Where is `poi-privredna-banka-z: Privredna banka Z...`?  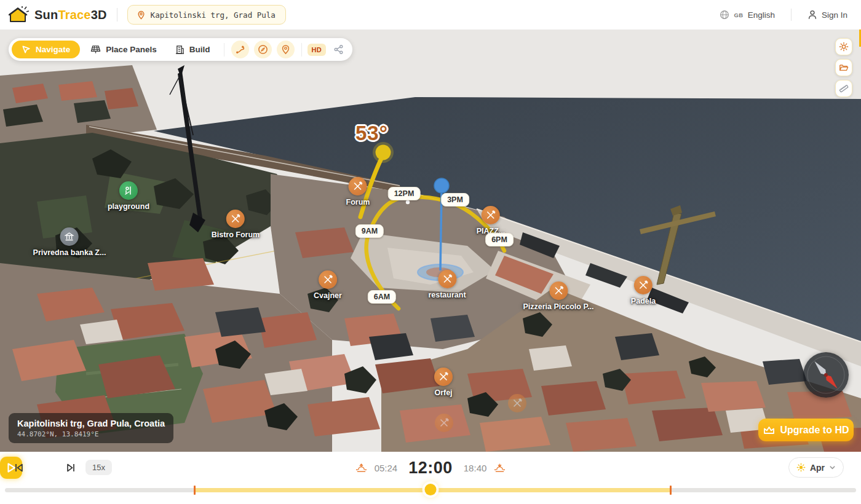
poi-privredna-banka-z: Privredna banka Z... is located at coordinates (70, 242).